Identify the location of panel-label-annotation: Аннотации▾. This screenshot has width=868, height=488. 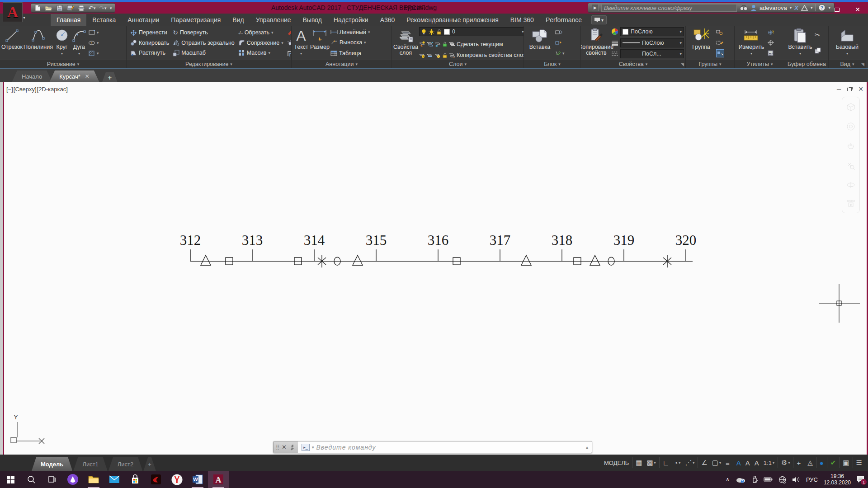
(342, 64).